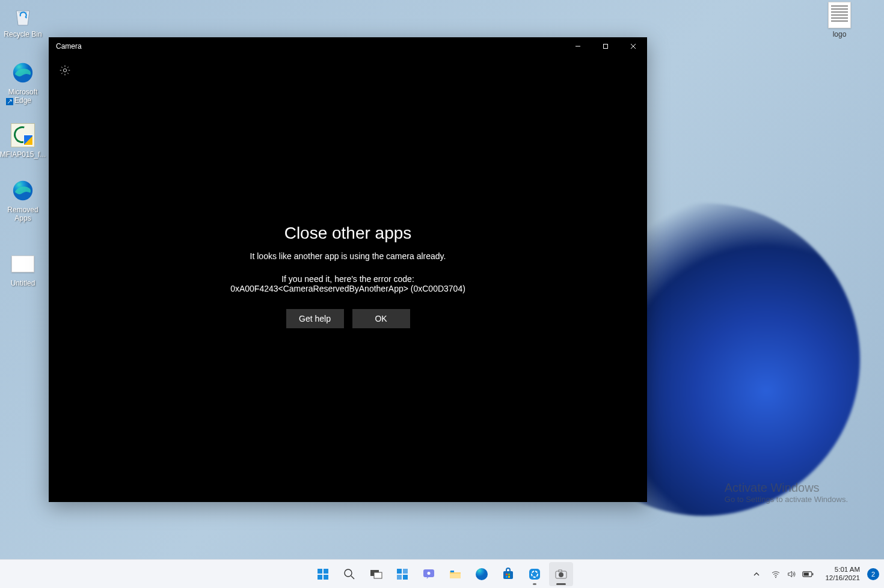 The image size is (884, 588). What do you see at coordinates (315, 319) in the screenshot?
I see `get-help-button: Get help` at bounding box center [315, 319].